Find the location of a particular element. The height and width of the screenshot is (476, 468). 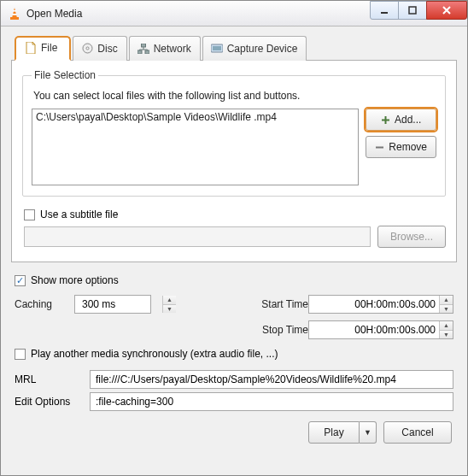

play-split-button: Play ▼ is located at coordinates (342, 432).